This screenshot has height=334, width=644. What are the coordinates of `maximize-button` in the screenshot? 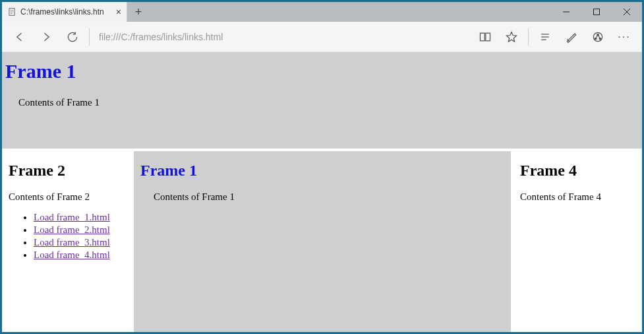 It's located at (597, 12).